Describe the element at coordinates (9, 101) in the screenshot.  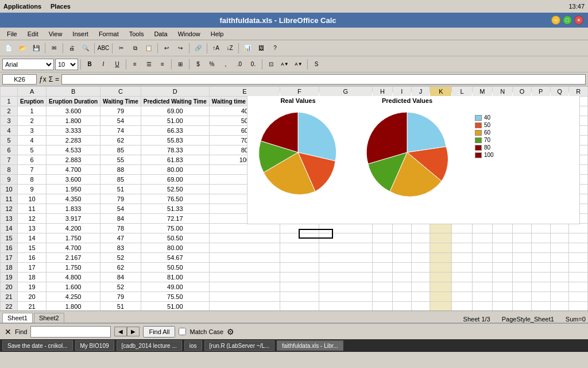
I see `row-header: 1` at that location.